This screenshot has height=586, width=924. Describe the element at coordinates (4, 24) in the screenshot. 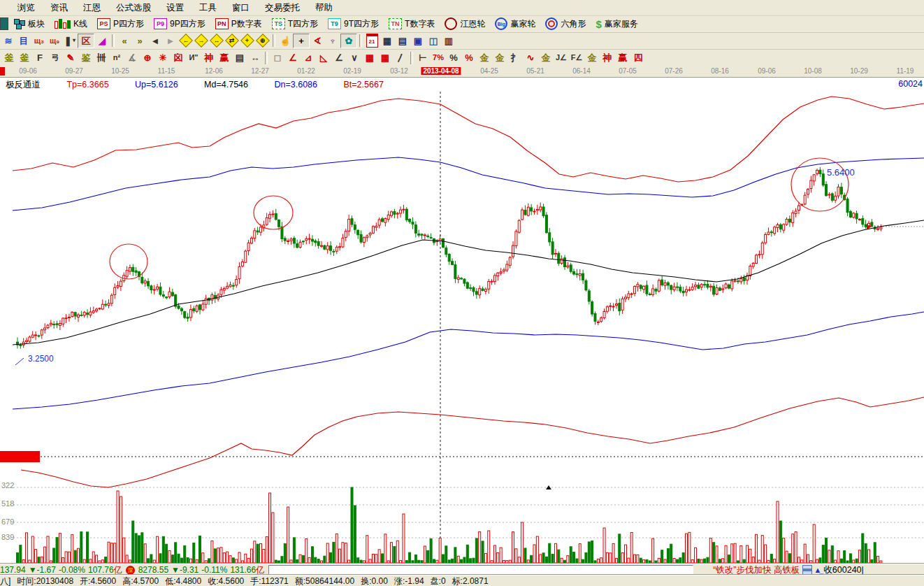

I see `clipped-module-icon` at that location.